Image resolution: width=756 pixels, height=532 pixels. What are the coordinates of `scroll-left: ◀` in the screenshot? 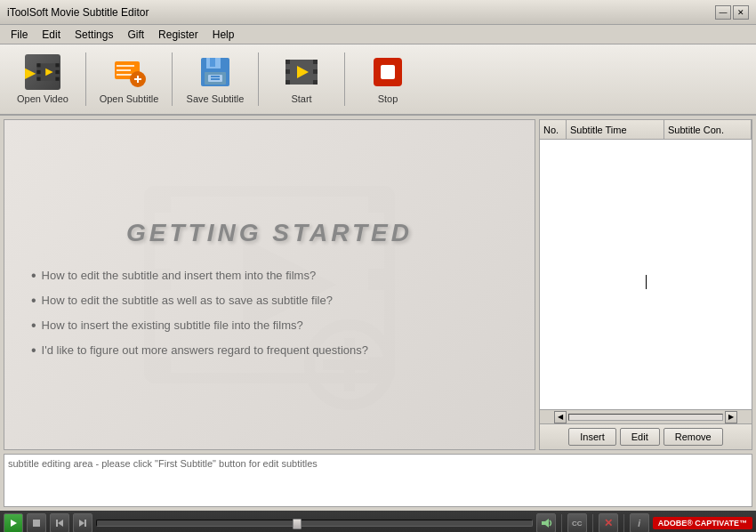 It's located at (560, 417).